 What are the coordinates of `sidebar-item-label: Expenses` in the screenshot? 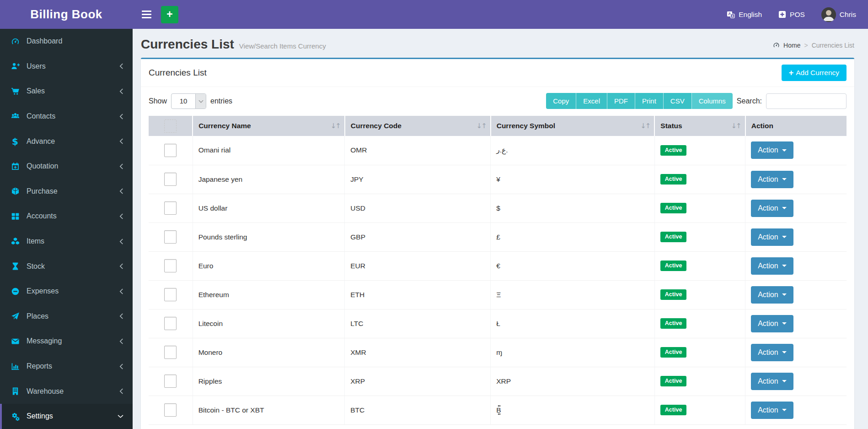 It's located at (73, 291).